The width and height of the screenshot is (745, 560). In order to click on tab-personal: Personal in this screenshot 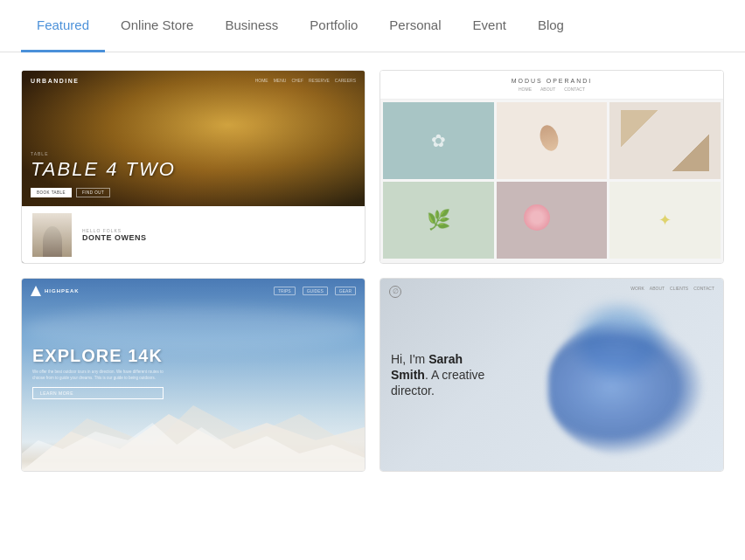, I will do `click(414, 26)`.